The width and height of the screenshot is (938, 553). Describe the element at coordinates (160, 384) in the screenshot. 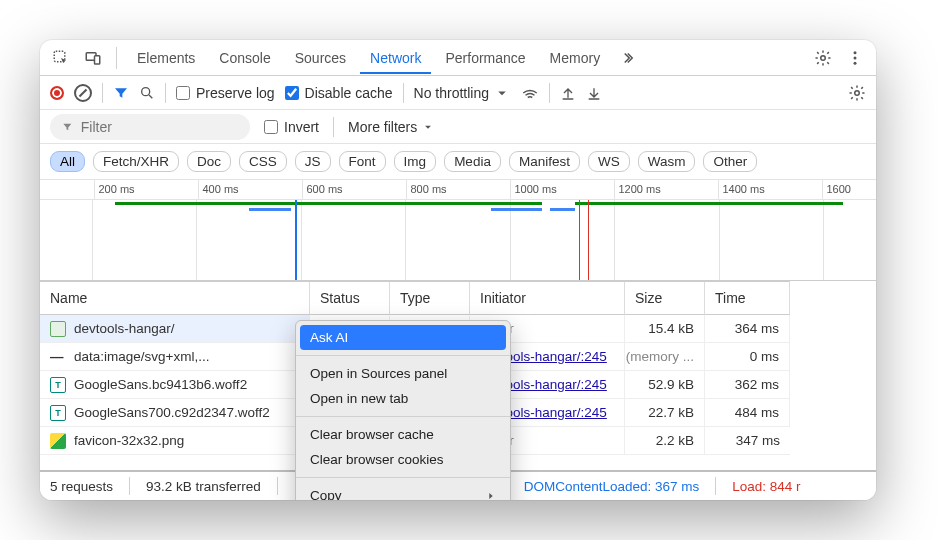

I see `request-name: GoogleSans.bc9413b6.woff2` at that location.